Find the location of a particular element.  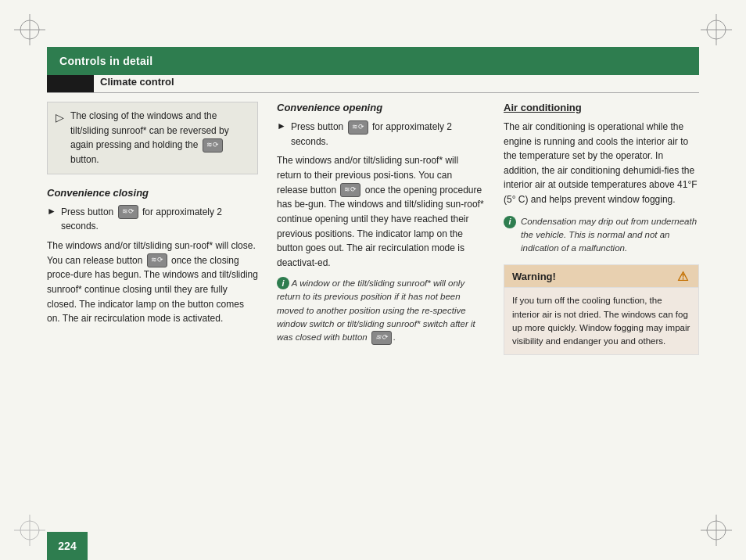

warning-label: Warning! is located at coordinates (534, 277).